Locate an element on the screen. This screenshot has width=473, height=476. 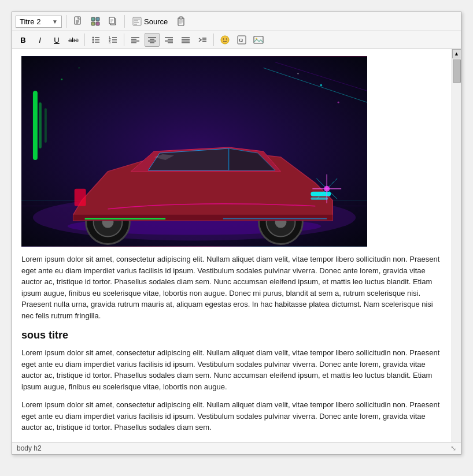
copy-button is located at coordinates (113, 21).